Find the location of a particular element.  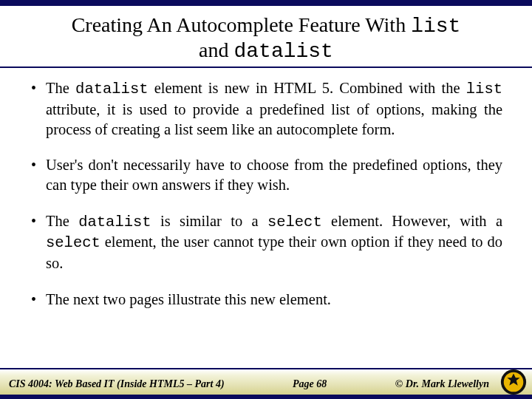

ucf-logo-icon is located at coordinates (514, 382).